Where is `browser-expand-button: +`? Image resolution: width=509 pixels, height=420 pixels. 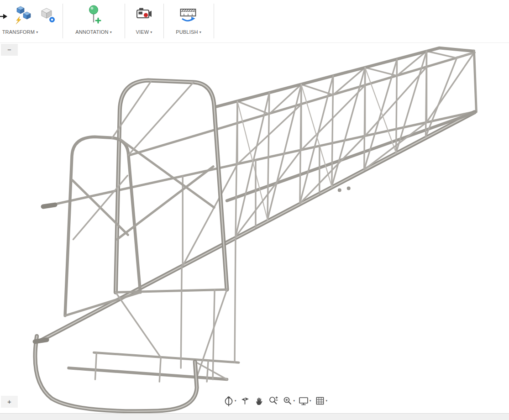 browser-expand-button: + is located at coordinates (9, 402).